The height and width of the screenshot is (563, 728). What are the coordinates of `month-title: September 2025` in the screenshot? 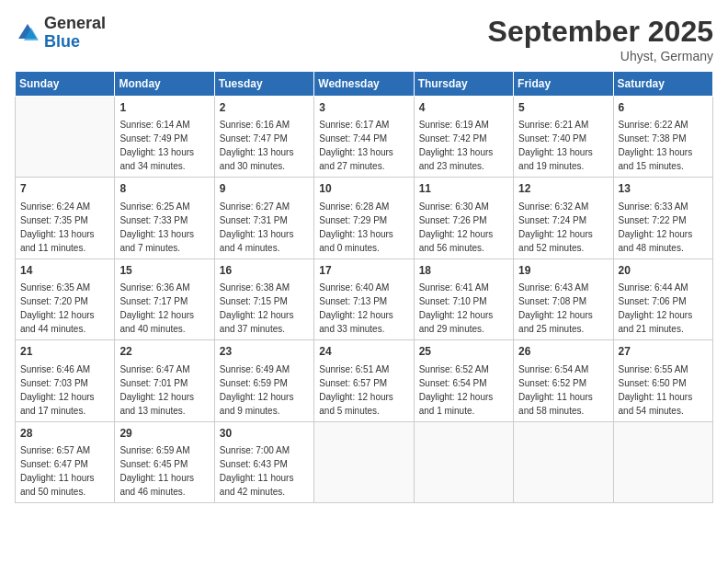 It's located at (601, 31).